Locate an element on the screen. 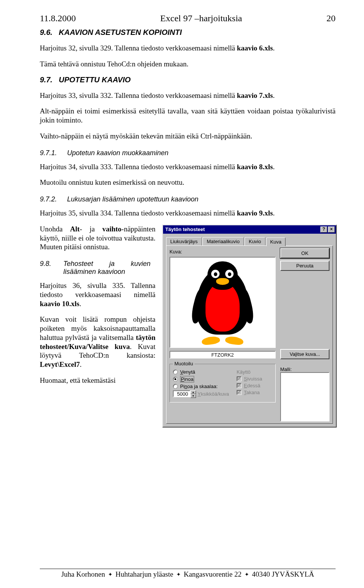 Image resolution: width=364 pixels, height=588 pixels. units-label: Yksikköä/kuva is located at coordinates (213, 394).